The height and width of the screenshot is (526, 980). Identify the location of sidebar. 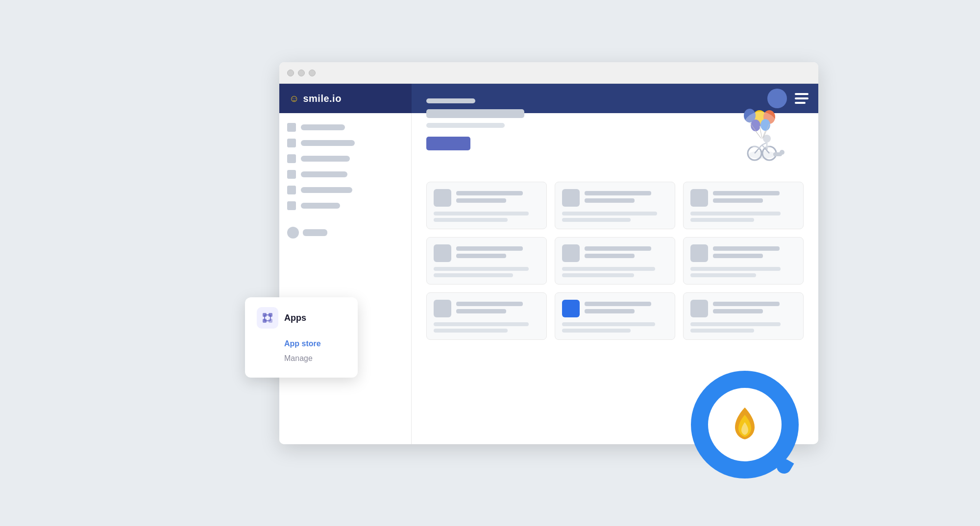
(345, 279).